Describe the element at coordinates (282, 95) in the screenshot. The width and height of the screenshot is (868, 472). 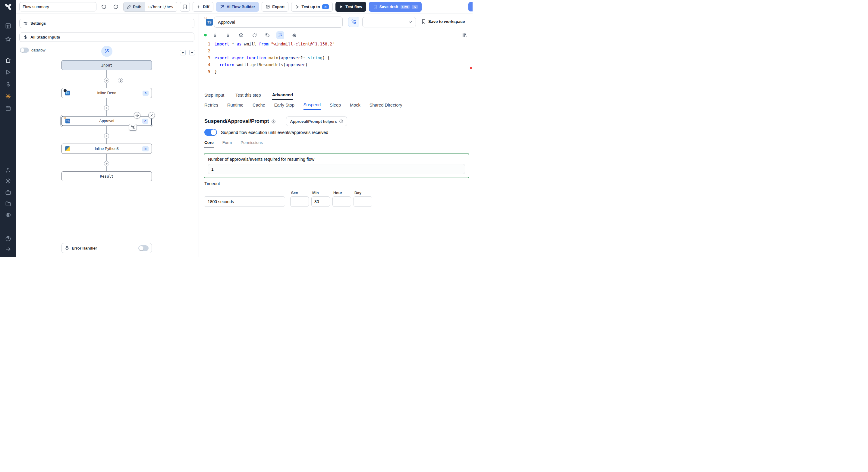
I see `tab-advanced: Advanced` at that location.